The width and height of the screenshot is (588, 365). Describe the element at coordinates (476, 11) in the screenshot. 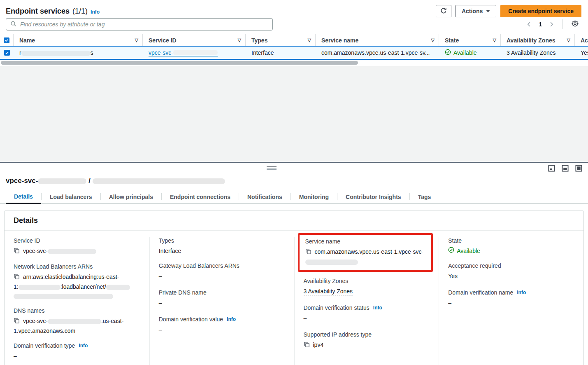

I see `actions-button: Actions` at that location.